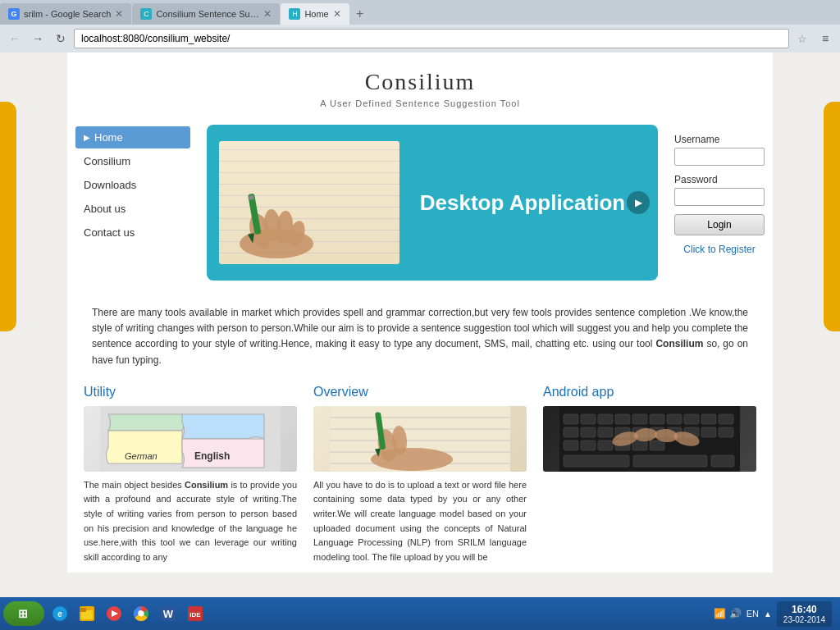 Image resolution: width=840 pixels, height=630 pixels. I want to click on svg-text: W, so click(169, 614).